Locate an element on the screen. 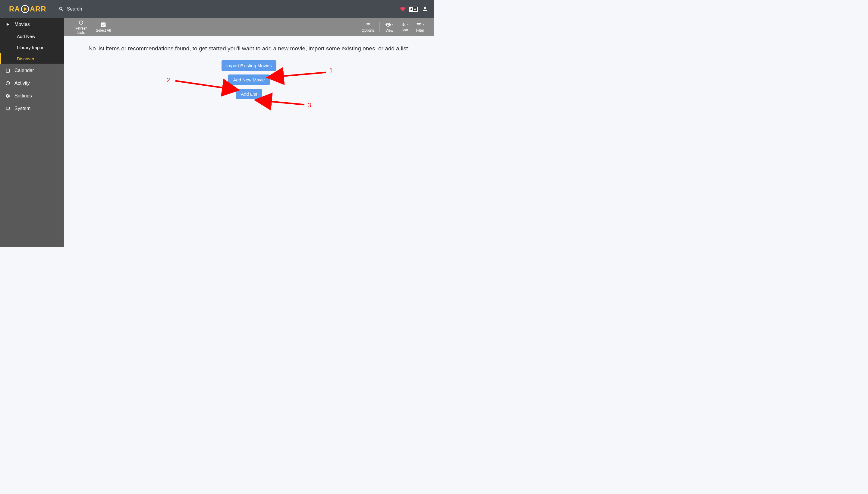 This screenshot has width=868, height=494. topbar-right: A ★ is located at coordinates (414, 9).